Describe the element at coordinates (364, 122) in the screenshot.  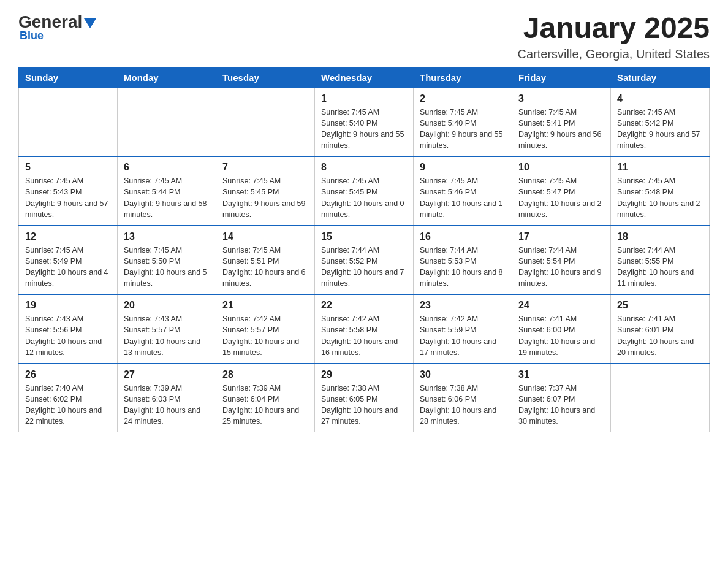
I see `calendar-cell: 1Sunrise: 7:45 AM Sunset: 5:40 PM Daylig…` at that location.